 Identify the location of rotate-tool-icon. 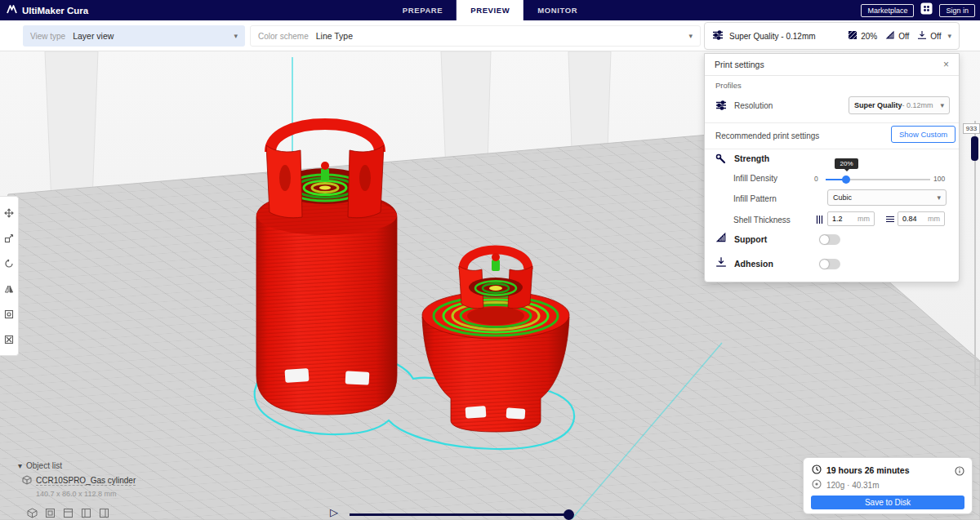
(10, 263).